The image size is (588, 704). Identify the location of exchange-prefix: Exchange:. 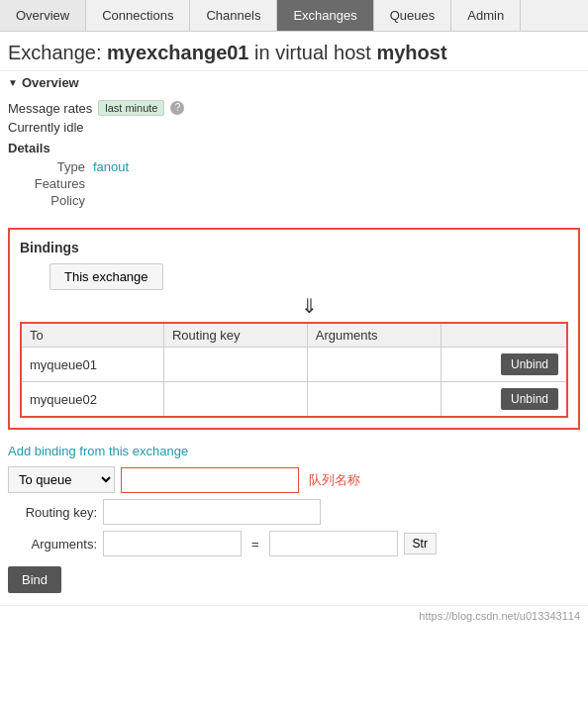
(57, 52).